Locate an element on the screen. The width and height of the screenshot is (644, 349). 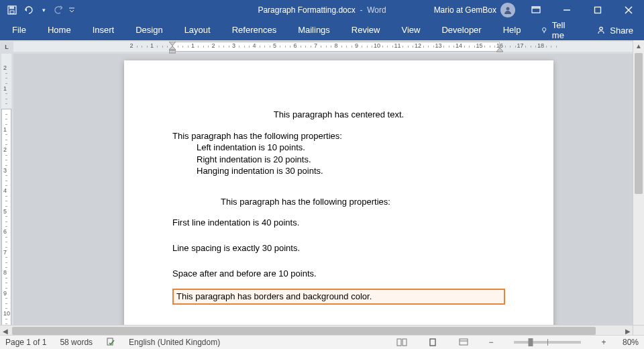
minimize-button is located at coordinates (567, 10).